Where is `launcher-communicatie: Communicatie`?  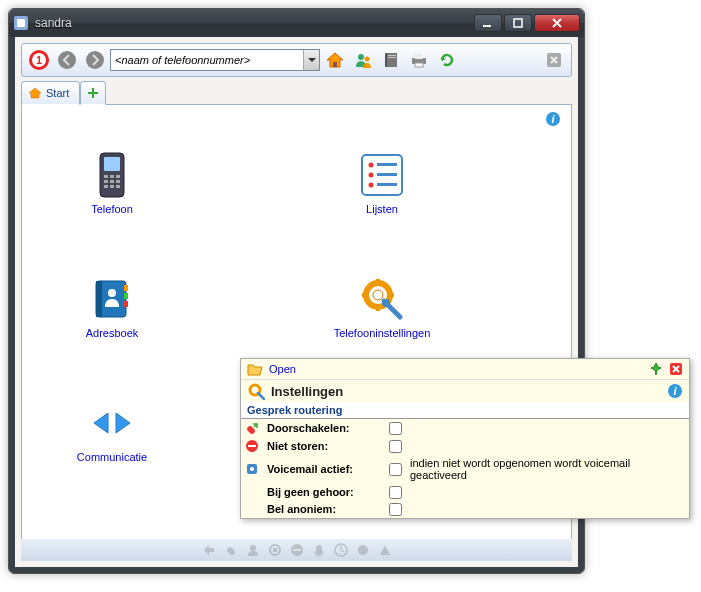
launcher-communicatie: Communicatie is located at coordinates (112, 431).